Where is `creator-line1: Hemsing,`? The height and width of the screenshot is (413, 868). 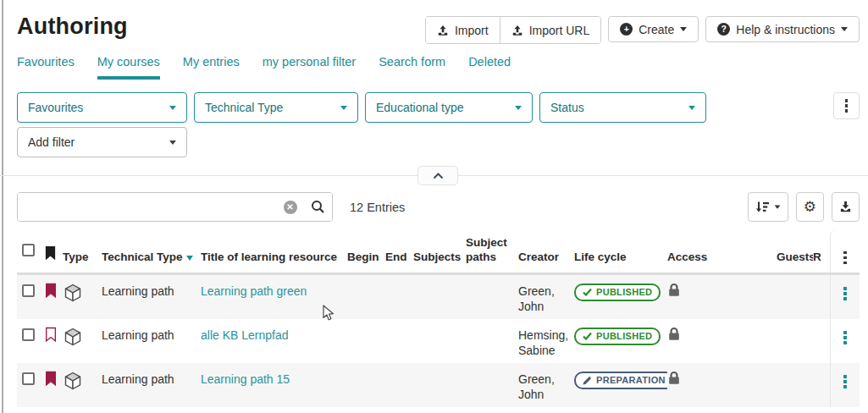
creator-line1: Hemsing, is located at coordinates (546, 335).